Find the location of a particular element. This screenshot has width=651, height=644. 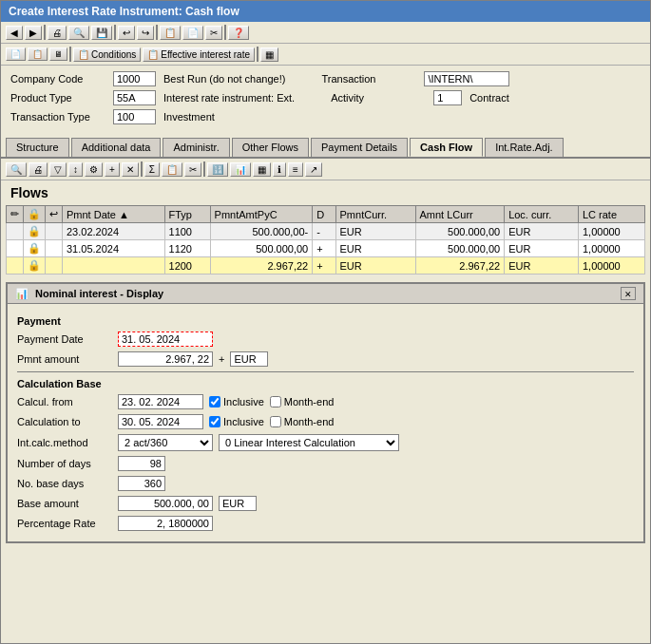

cell-amt-1: 500.000,00- is located at coordinates (261, 232).